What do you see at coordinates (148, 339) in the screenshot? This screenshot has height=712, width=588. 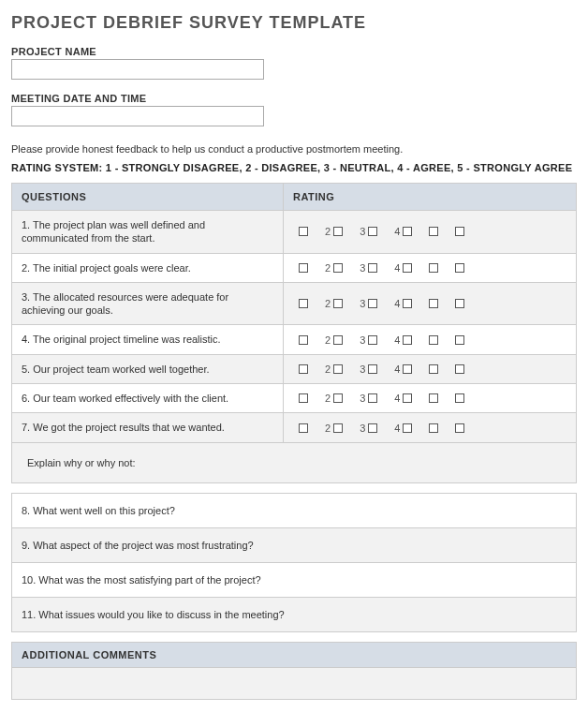 I see `question-text: 4. The original project timeline was rea…` at bounding box center [148, 339].